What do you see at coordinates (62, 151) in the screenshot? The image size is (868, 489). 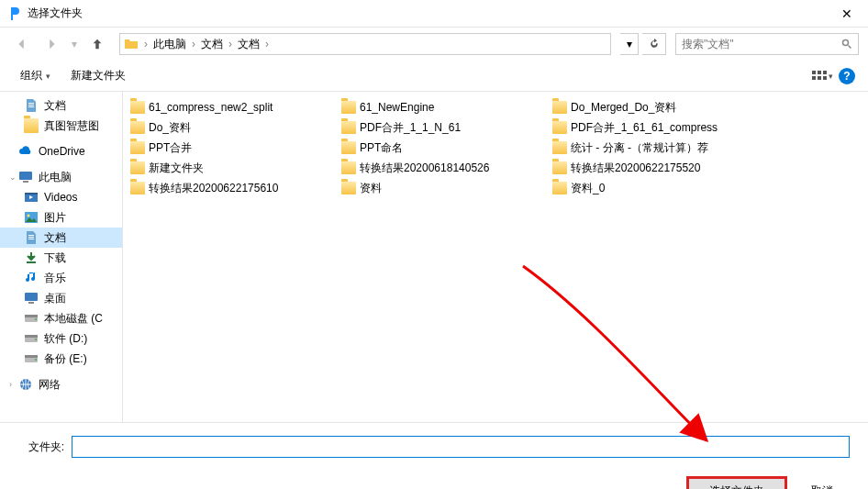 I see `sidebar-item-label: OneDrive` at bounding box center [62, 151].